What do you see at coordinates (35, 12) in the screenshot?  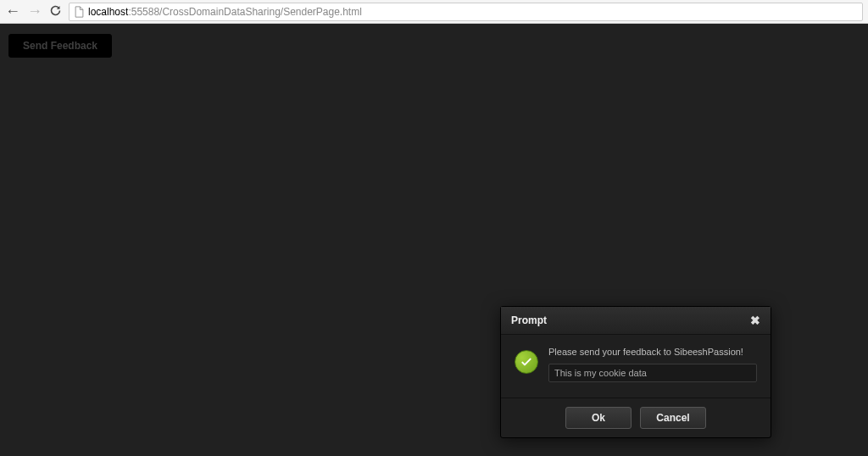 I see `forward-button: →` at bounding box center [35, 12].